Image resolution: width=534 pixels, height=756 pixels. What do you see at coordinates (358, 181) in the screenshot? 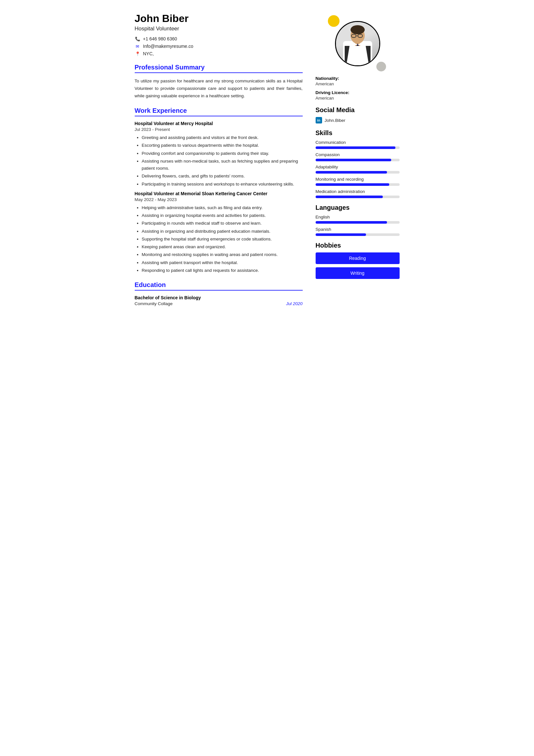
I see `skill-item-3: Monitoring and recording` at bounding box center [358, 181].